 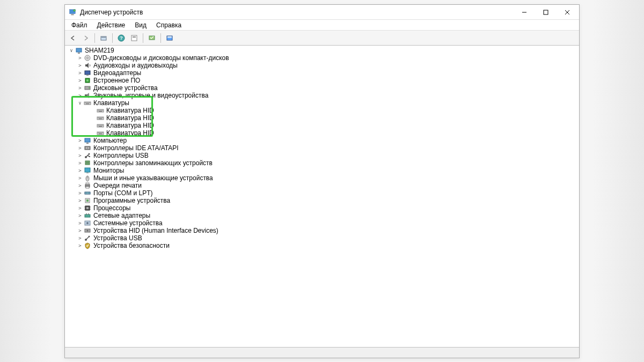 What do you see at coordinates (322, 156) in the screenshot?
I see `tree-category: > Контроллеры USB` at bounding box center [322, 156].